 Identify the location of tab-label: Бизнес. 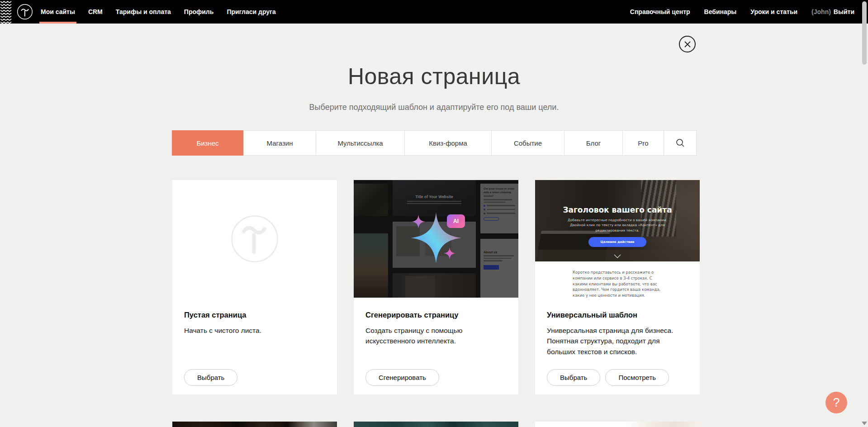
(207, 143).